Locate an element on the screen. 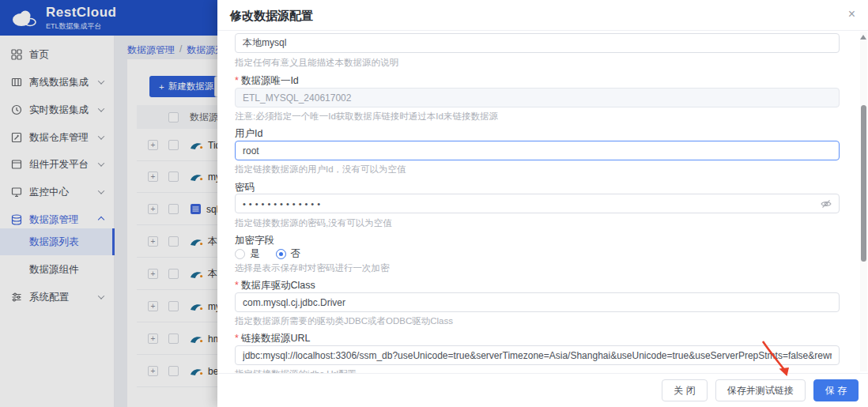 Image resolution: width=868 pixels, height=407 pixels. close-icon: × is located at coordinates (852, 14).